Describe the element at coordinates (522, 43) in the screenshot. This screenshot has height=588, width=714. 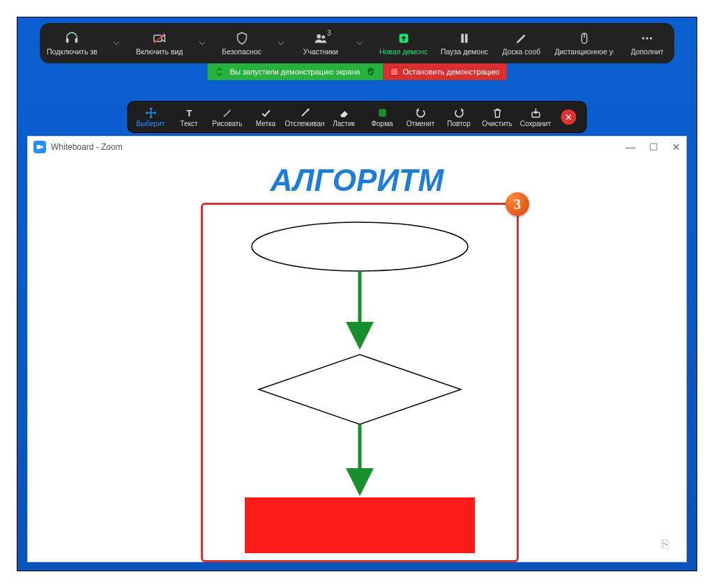
I see `annotate-button: Доска сооб` at that location.